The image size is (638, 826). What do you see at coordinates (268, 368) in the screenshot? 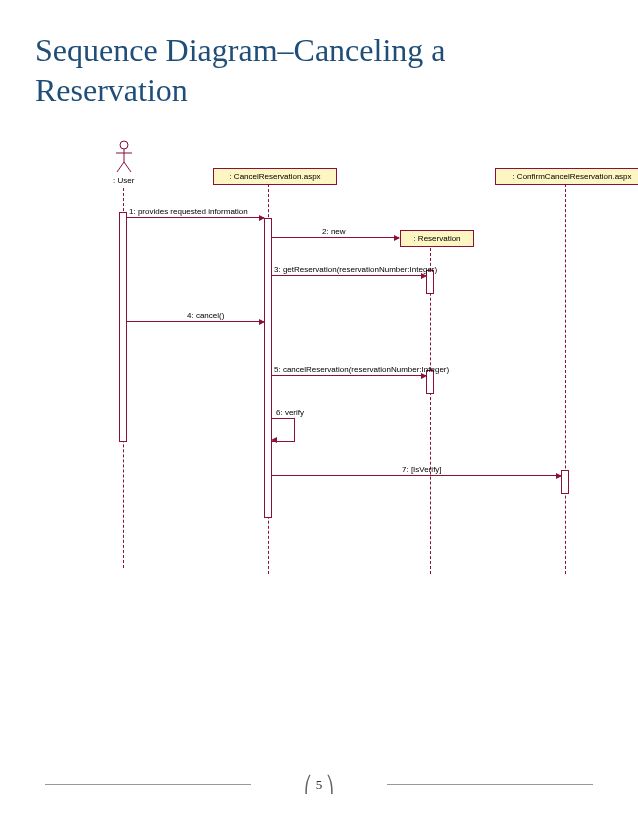
I see `activation-cancel` at bounding box center [268, 368].